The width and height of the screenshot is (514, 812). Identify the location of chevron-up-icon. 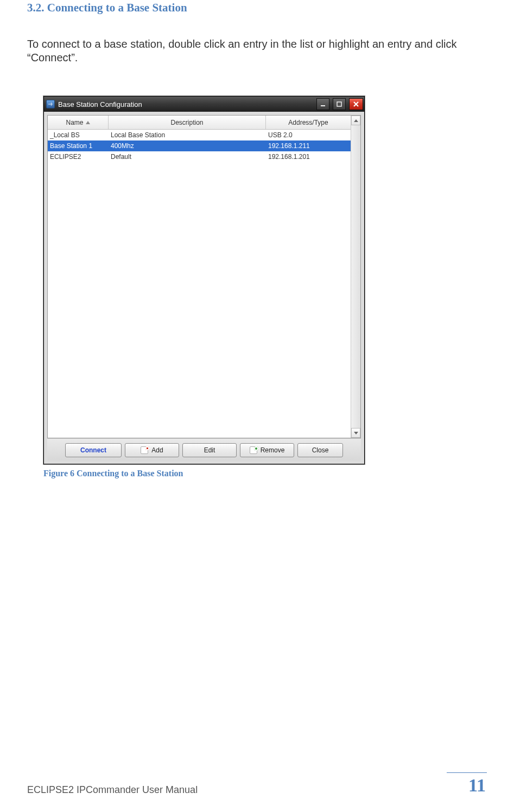
(356, 120).